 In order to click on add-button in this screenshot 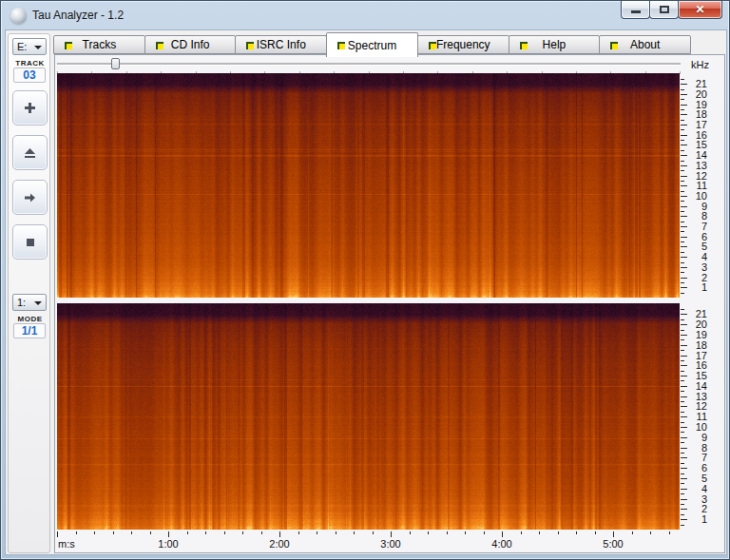, I will do `click(30, 108)`.